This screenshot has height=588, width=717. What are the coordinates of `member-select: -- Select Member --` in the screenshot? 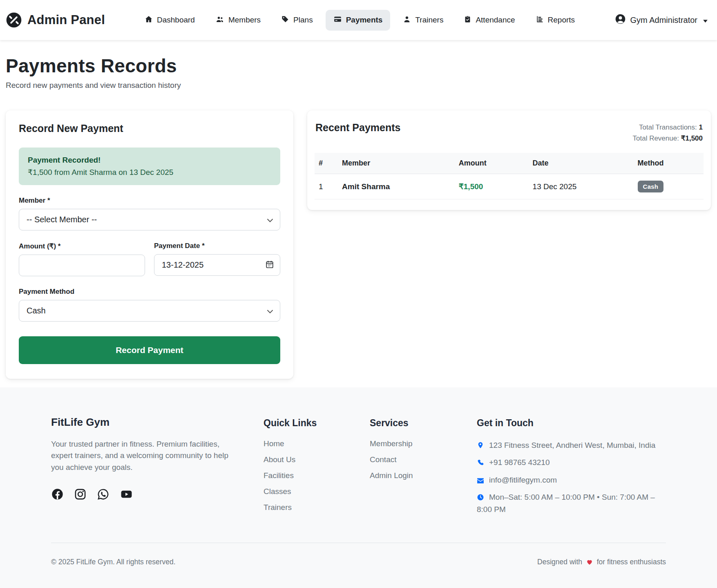 It's located at (150, 220).